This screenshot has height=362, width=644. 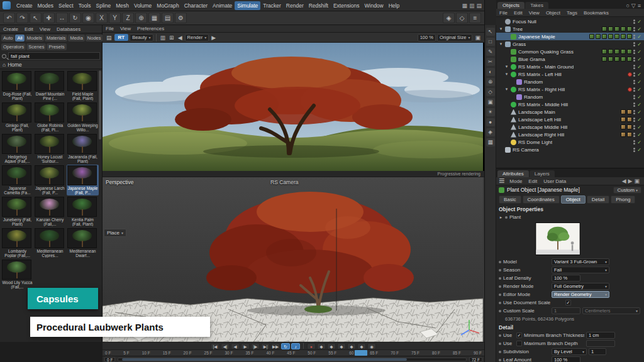 What do you see at coordinates (601, 343) in the screenshot?
I see `max-branch-field` at bounding box center [601, 343].